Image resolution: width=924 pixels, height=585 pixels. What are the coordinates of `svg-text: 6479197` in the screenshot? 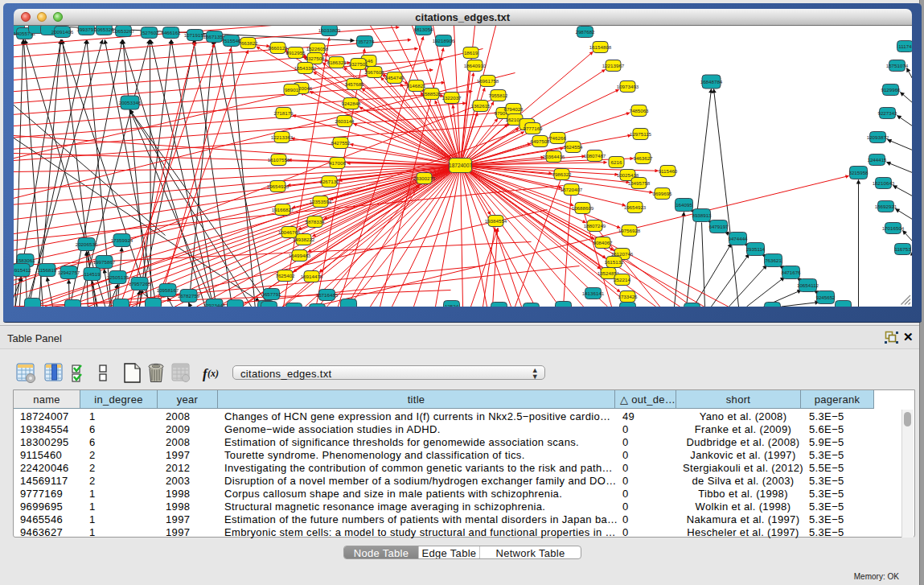 It's located at (719, 227).